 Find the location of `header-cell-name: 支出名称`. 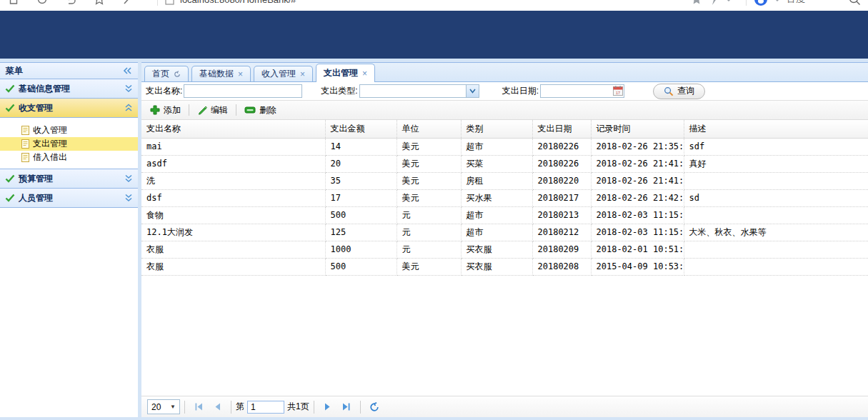

header-cell-name: 支出名称 is located at coordinates (233, 129).